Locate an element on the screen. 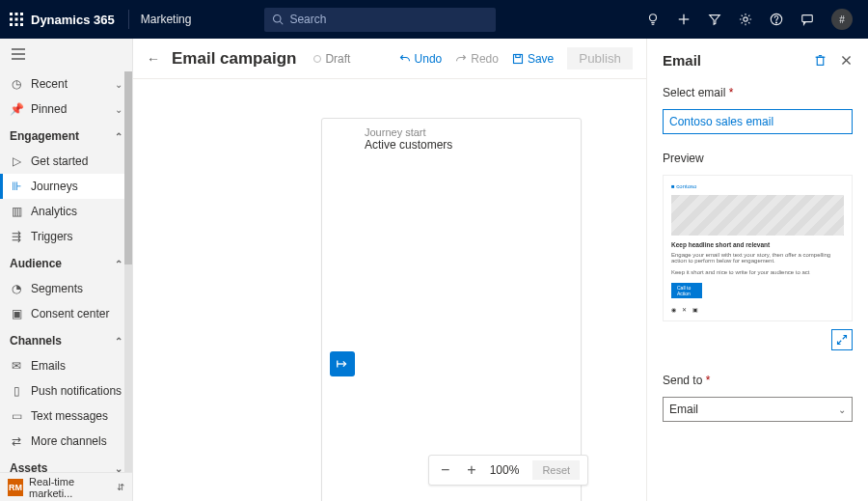  page-title: Email campaign is located at coordinates (233, 59).